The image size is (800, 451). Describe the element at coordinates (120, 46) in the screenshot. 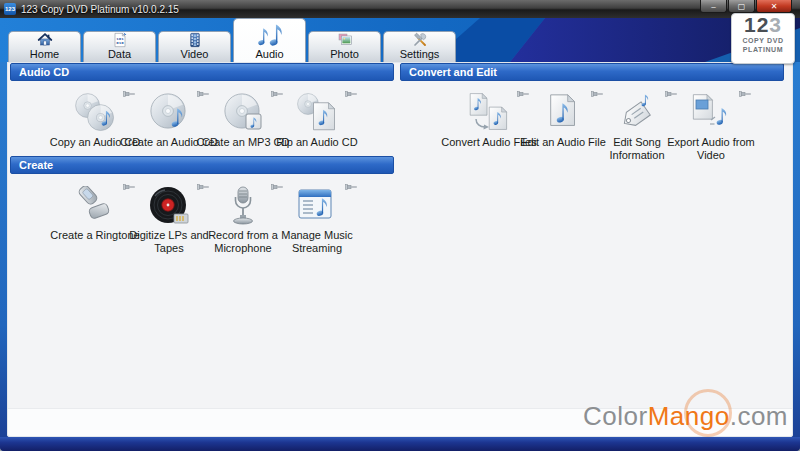

I see `tab-data: 101 010 Data` at that location.